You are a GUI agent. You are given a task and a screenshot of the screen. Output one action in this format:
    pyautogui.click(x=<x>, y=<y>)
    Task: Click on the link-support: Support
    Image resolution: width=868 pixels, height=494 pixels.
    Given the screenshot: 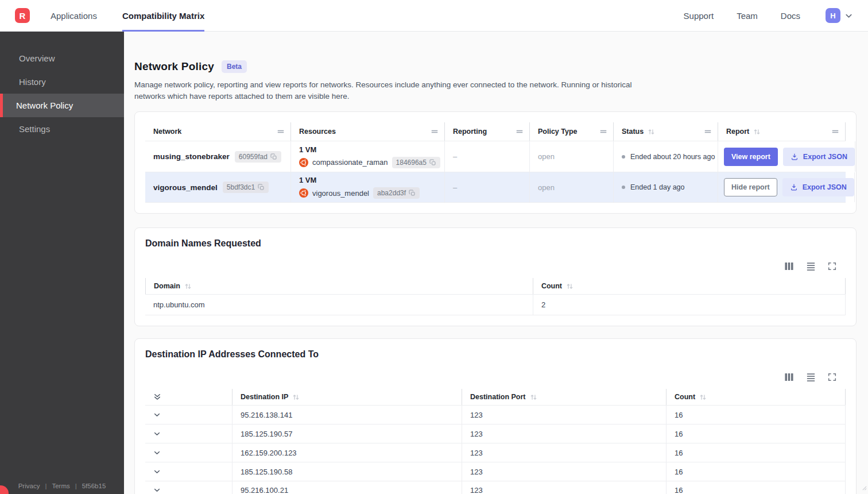 What is the action you would take?
    pyautogui.click(x=699, y=16)
    